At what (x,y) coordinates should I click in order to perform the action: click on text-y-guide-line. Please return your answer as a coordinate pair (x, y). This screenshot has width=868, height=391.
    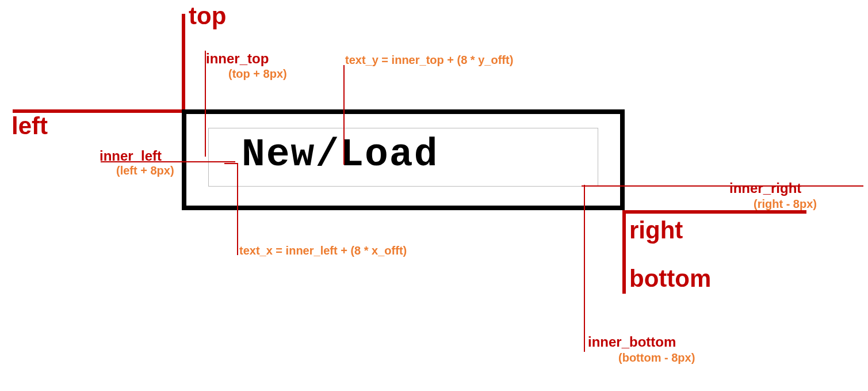
    Looking at the image, I should click on (344, 115).